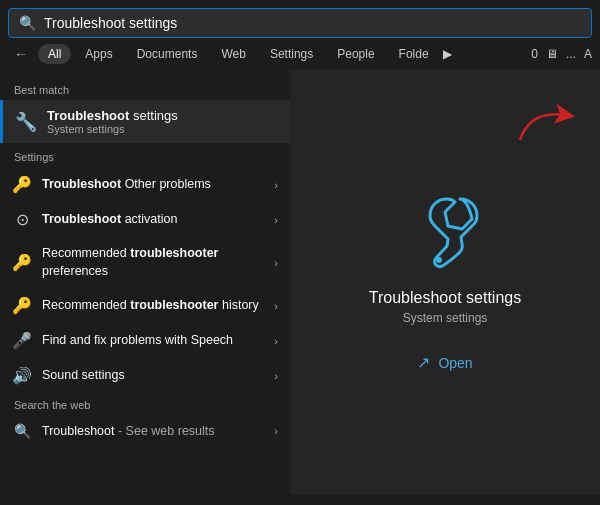 The height and width of the screenshot is (505, 600). Describe the element at coordinates (22, 220) in the screenshot. I see `circle-icon: ⊙` at that location.